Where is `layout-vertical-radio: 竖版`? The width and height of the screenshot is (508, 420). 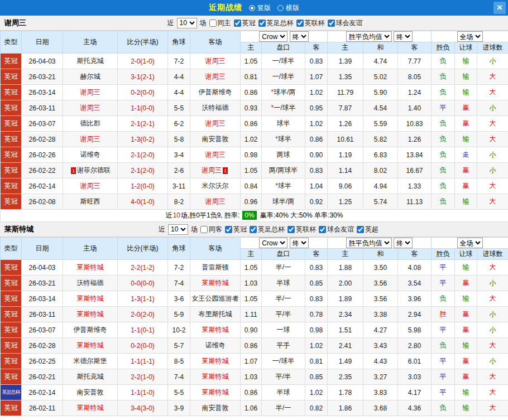 layout-vertical-radio: 竖版 is located at coordinates (260, 8).